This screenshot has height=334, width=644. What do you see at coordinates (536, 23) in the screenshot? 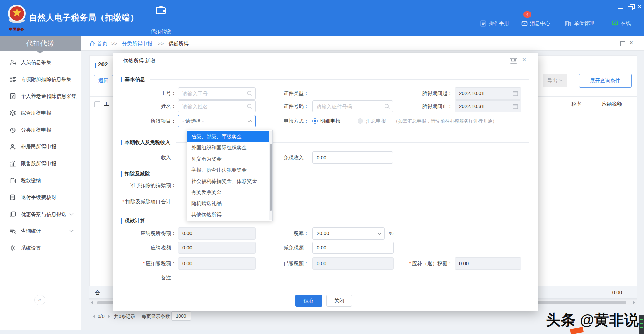
I see `nav-item-messages: 消息中心` at bounding box center [536, 23].